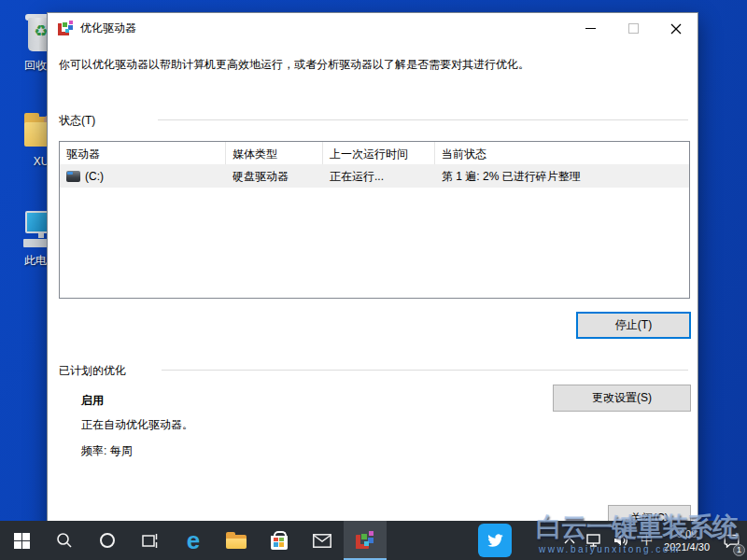 This screenshot has height=560, width=747. Describe the element at coordinates (646, 540) in the screenshot. I see `ime-indicator: 中` at that location.